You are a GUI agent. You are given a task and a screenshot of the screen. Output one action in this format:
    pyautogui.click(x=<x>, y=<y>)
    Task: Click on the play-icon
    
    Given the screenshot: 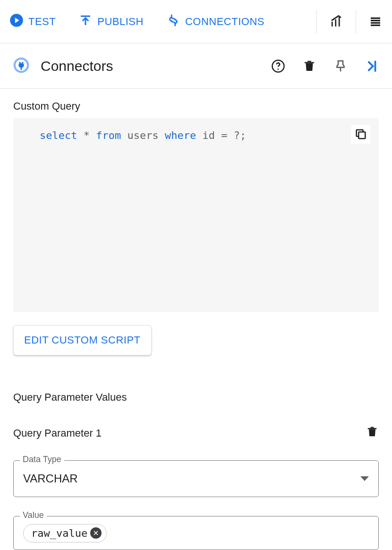 What is the action you would take?
    pyautogui.click(x=17, y=22)
    